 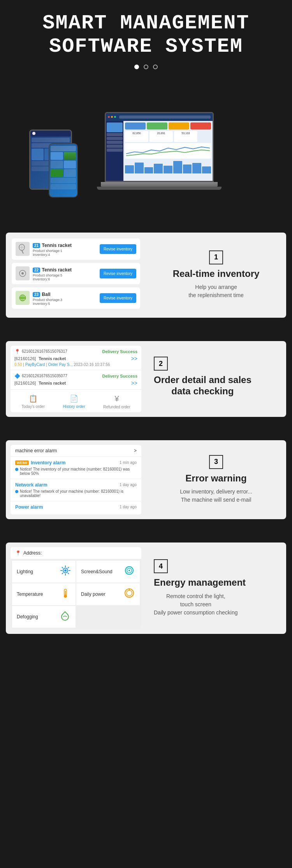 What do you see at coordinates (216, 588) in the screenshot?
I see `energy-right-text: 4 Energy management Remote control the l…` at bounding box center [216, 588].